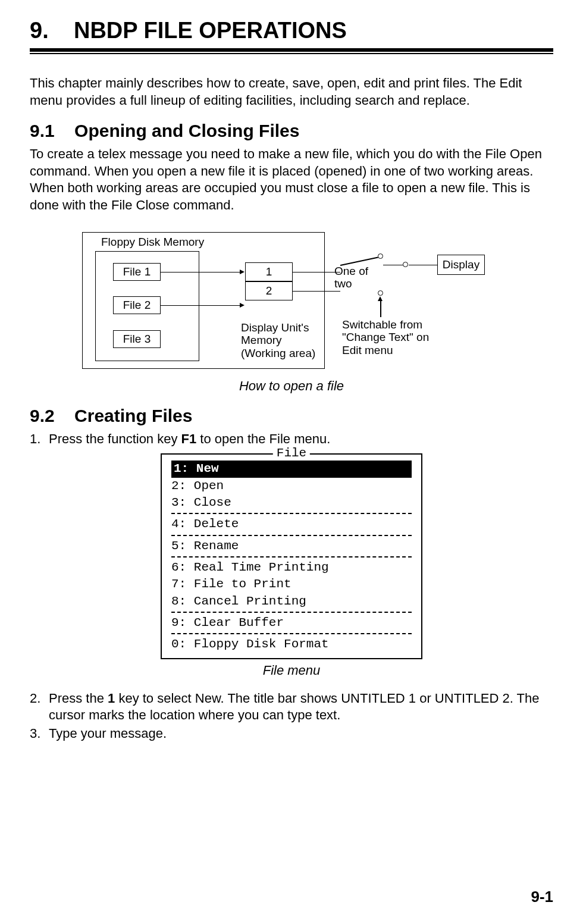 Image resolution: width=583 pixels, height=924 pixels. What do you see at coordinates (211, 30) in the screenshot?
I see `chapter-name: NBDP FILE OPERATIONS` at bounding box center [211, 30].